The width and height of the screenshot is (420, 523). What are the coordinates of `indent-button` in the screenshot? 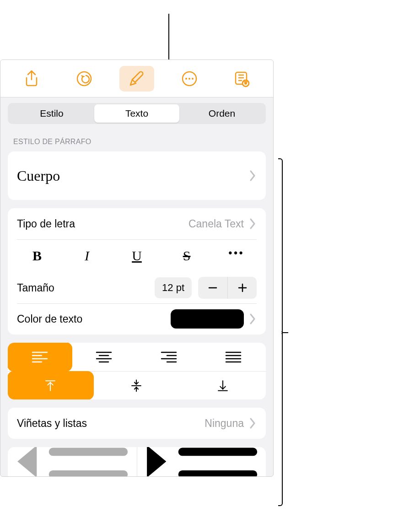 It's located at (201, 462).